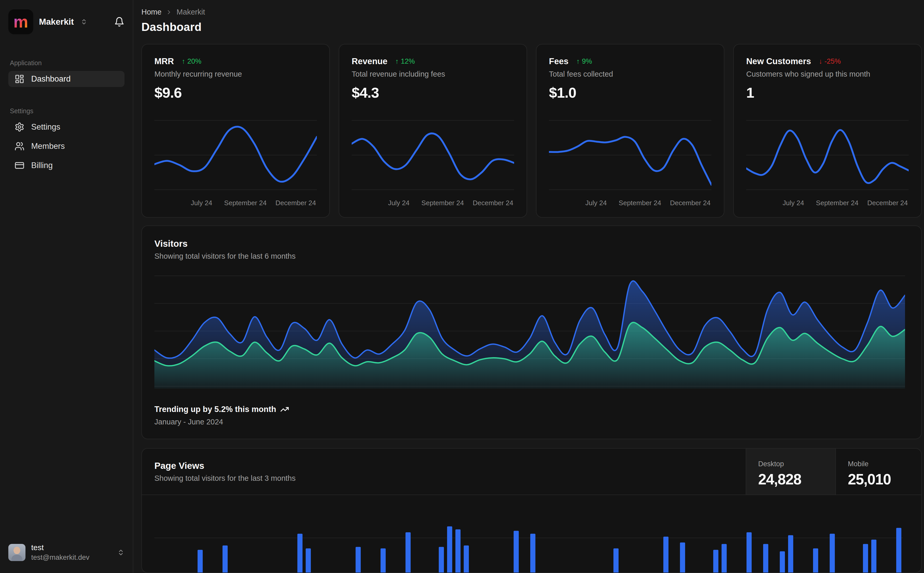 This screenshot has height=573, width=924. Describe the element at coordinates (236, 92) in the screenshot. I see `stat-value: $9.6` at that location.